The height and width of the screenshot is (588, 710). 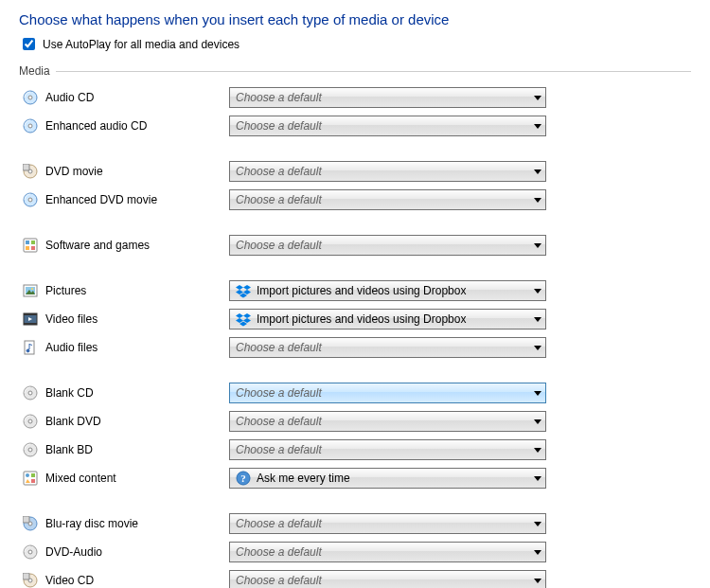 I want to click on media-label: Blank CD, so click(x=70, y=393).